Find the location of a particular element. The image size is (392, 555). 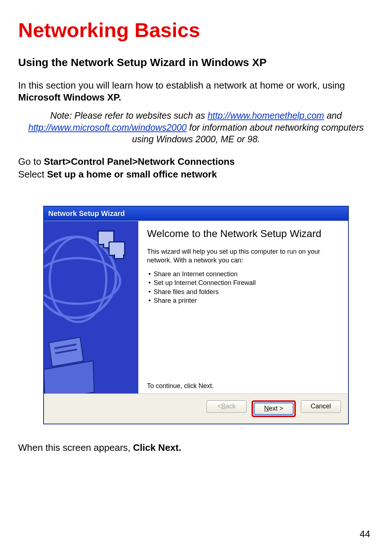

wizard-titlebar: Network Setup Wizard is located at coordinates (196, 213).